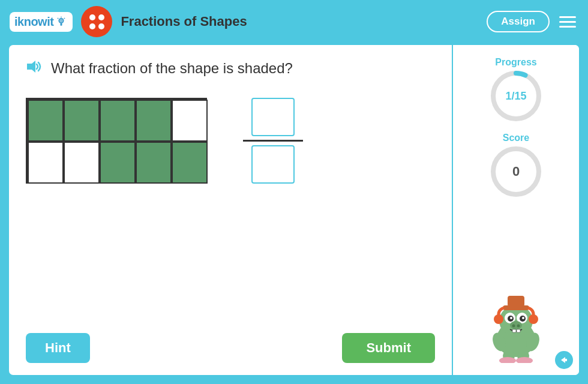 Image resolution: width=588 pixels, height=384 pixels. I want to click on header-right: Assign, so click(533, 22).